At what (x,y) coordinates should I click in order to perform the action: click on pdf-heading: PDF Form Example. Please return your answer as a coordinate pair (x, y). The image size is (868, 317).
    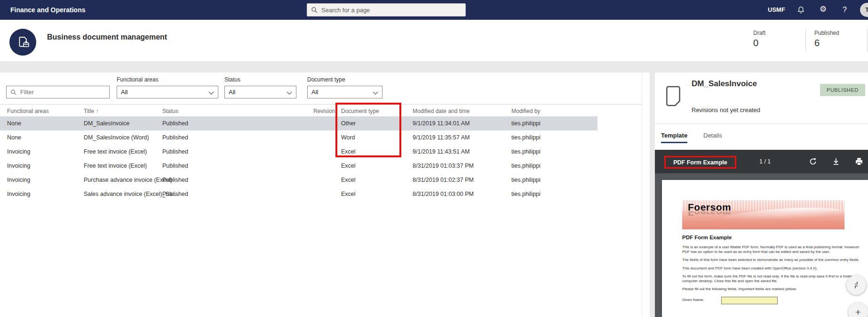
    Looking at the image, I should click on (772, 237).